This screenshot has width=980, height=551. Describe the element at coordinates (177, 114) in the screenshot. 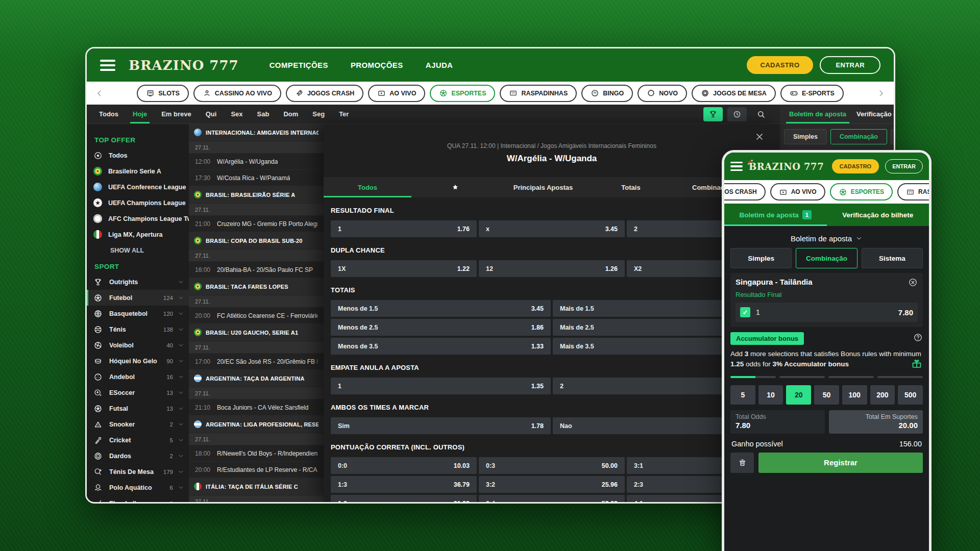

I see `date-tab: Em breve` at that location.